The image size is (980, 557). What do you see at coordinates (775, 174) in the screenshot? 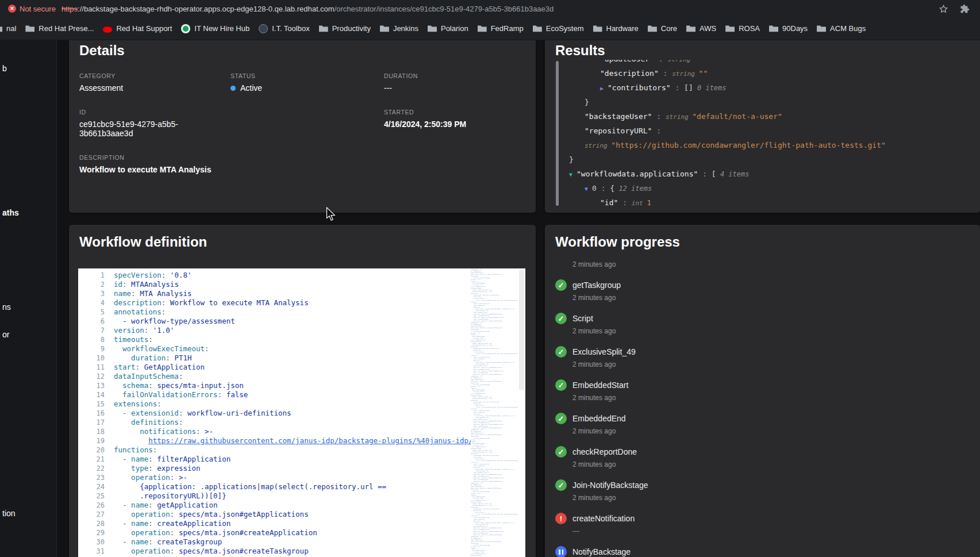
I see `json-line: ▼"workflowdata.applications" : [ 4 items` at bounding box center [775, 174].